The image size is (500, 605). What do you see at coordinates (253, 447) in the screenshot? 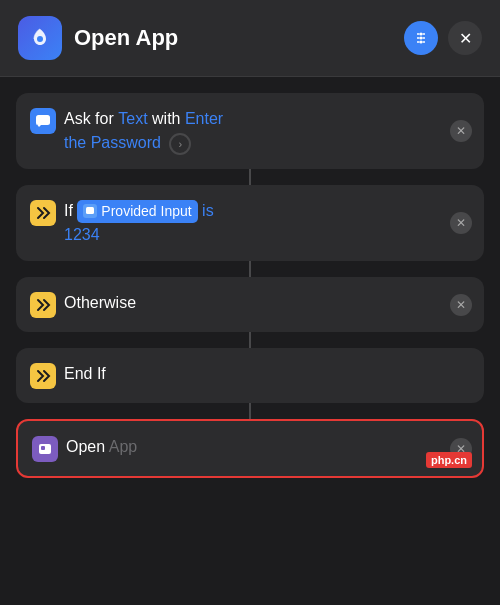
I see `open-app-content: Open App` at bounding box center [253, 447].